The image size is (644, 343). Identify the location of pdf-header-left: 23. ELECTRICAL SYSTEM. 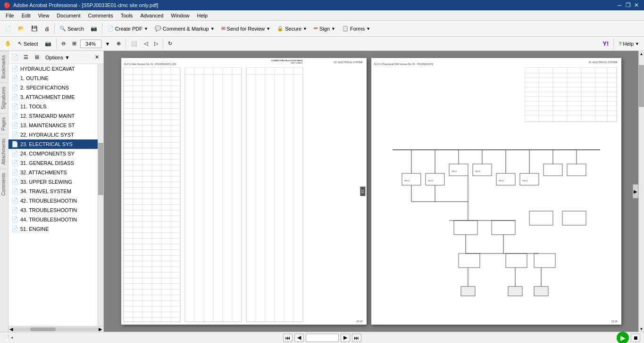
(348, 62).